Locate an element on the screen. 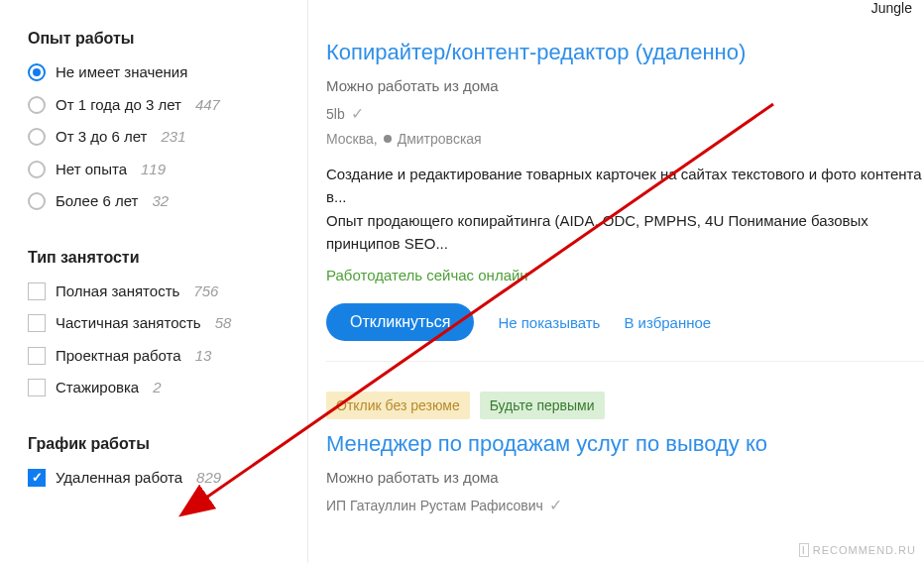 This screenshot has width=924, height=563. hide-link: Не показывать is located at coordinates (549, 323).